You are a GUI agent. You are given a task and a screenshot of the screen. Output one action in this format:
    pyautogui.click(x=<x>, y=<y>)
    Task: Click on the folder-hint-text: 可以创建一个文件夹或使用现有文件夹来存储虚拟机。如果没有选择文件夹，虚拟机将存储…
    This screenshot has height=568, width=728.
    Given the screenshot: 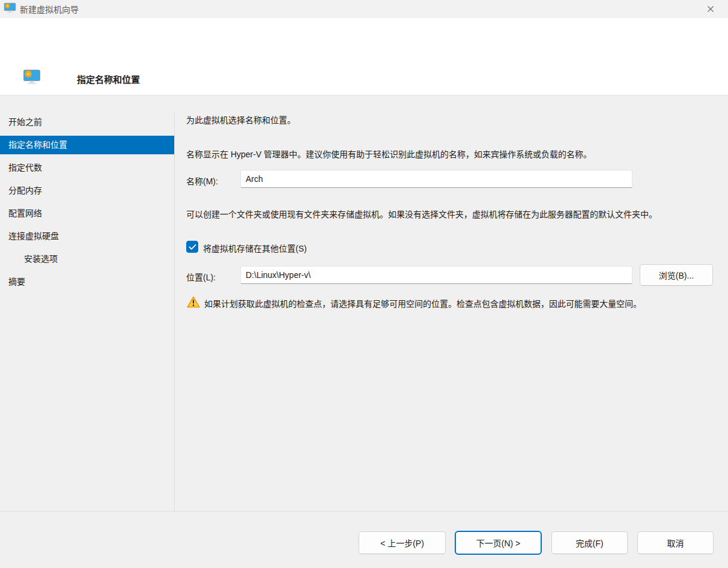 What is the action you would take?
    pyautogui.click(x=450, y=215)
    